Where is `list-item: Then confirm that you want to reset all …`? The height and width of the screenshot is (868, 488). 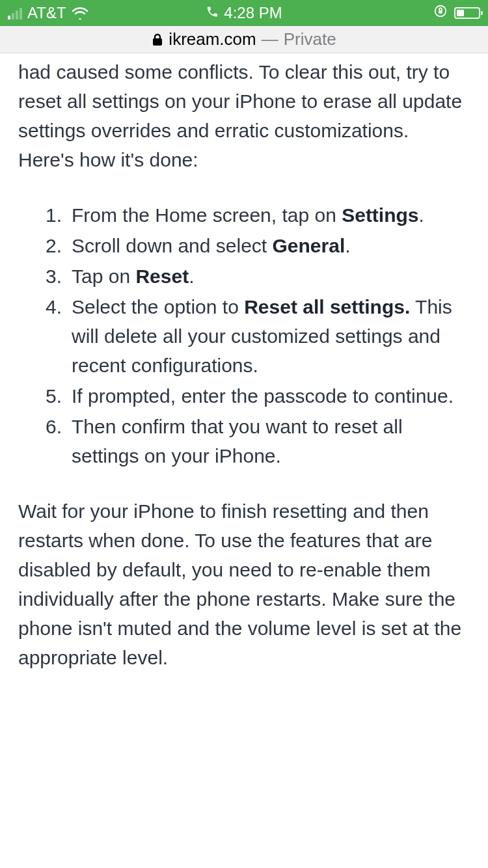
list-item: Then confirm that you want to reset all … is located at coordinates (258, 441).